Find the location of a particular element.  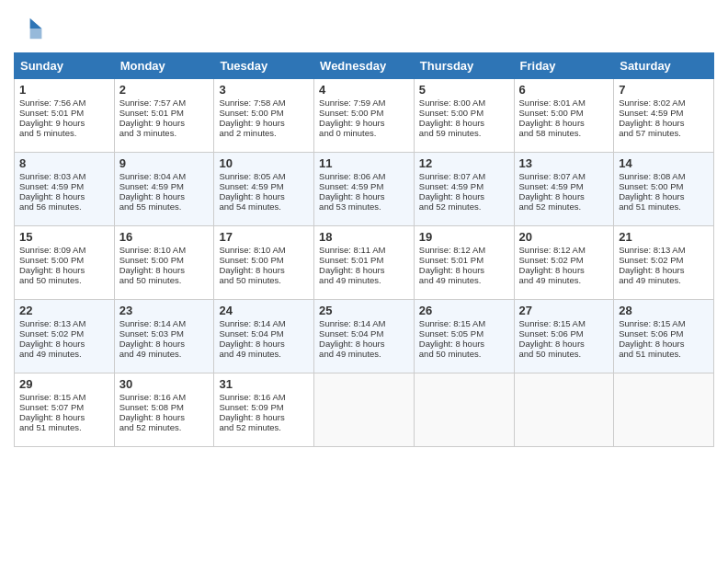

day-info: and 2 minutes. is located at coordinates (264, 132).